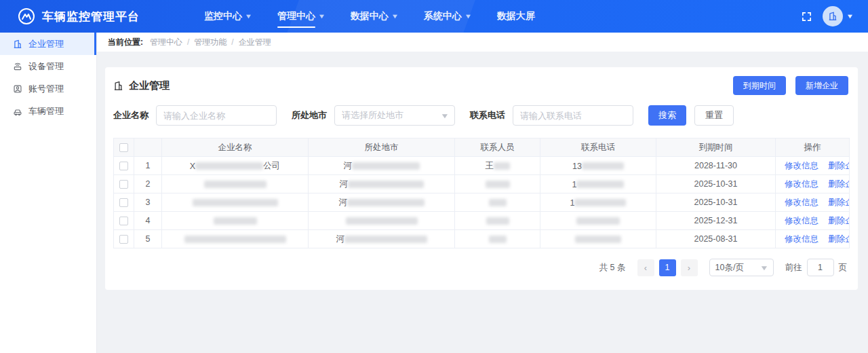  I want to click on expire-time-button: 到期时间, so click(760, 86).